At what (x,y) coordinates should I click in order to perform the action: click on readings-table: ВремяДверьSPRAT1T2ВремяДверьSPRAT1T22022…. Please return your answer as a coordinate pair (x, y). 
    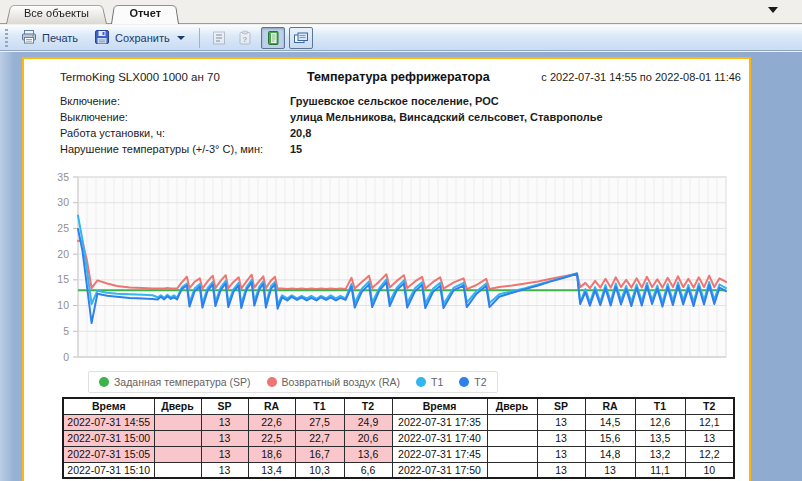
    Looking at the image, I should click on (398, 438).